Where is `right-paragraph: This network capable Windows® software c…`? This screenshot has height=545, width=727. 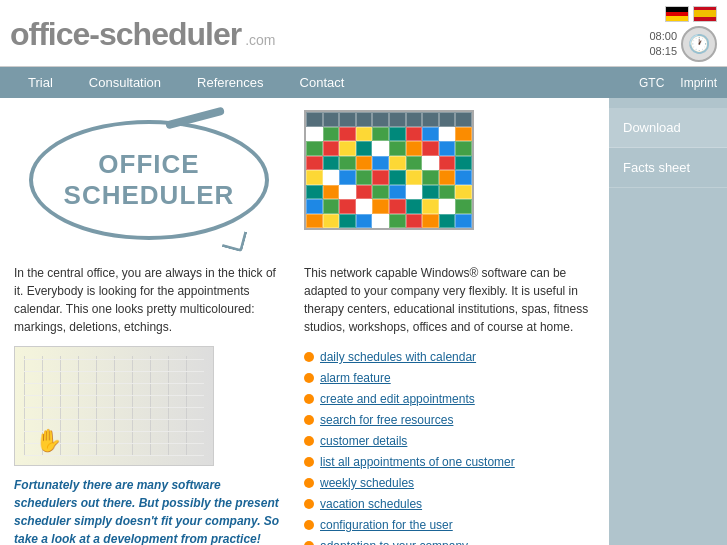 right-paragraph: This network capable Windows® software c… is located at coordinates (450, 300).